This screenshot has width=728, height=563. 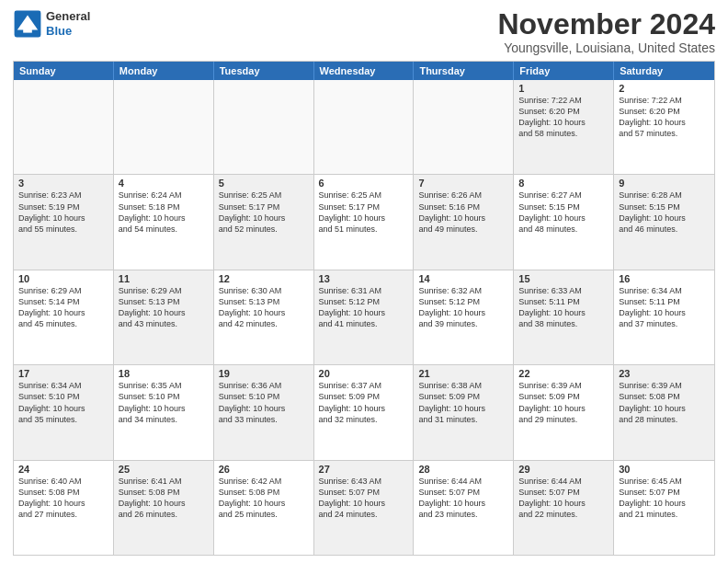 What do you see at coordinates (364, 279) in the screenshot?
I see `day-number: 13` at bounding box center [364, 279].